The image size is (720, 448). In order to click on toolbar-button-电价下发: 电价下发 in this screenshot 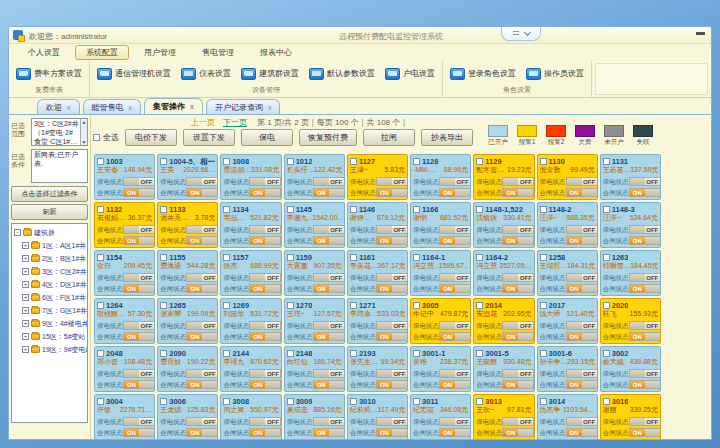, I will do `click(151, 138)`.